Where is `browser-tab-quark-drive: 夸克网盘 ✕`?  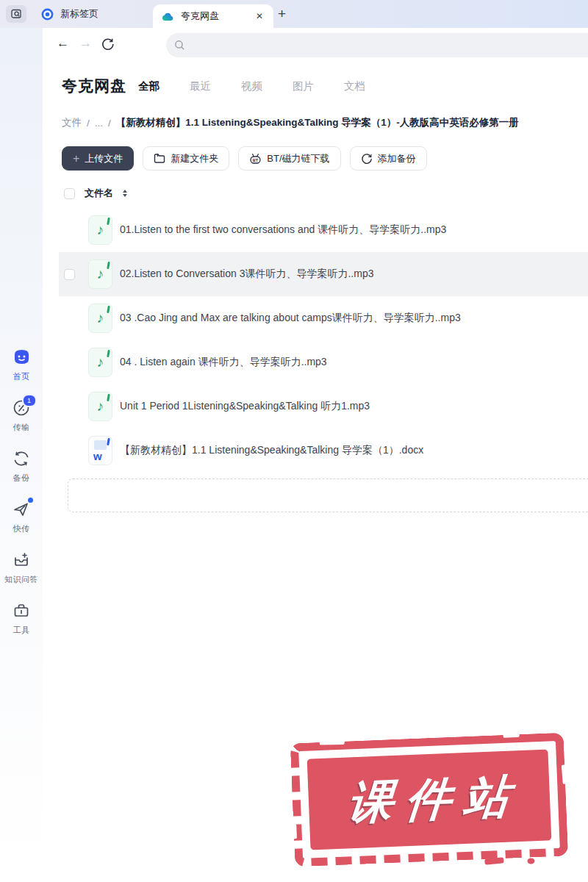
browser-tab-quark-drive: 夸克网盘 ✕ is located at coordinates (213, 16).